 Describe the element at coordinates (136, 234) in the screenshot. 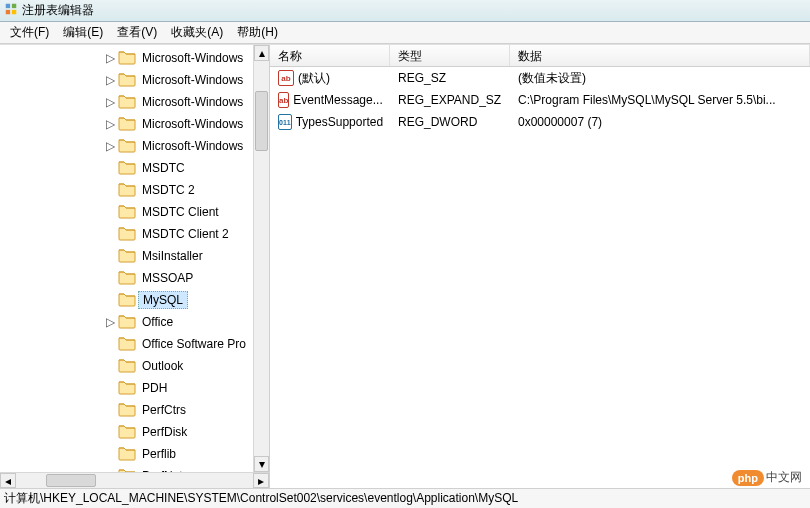

I see `tree-item: MSDTC Client 2` at that location.